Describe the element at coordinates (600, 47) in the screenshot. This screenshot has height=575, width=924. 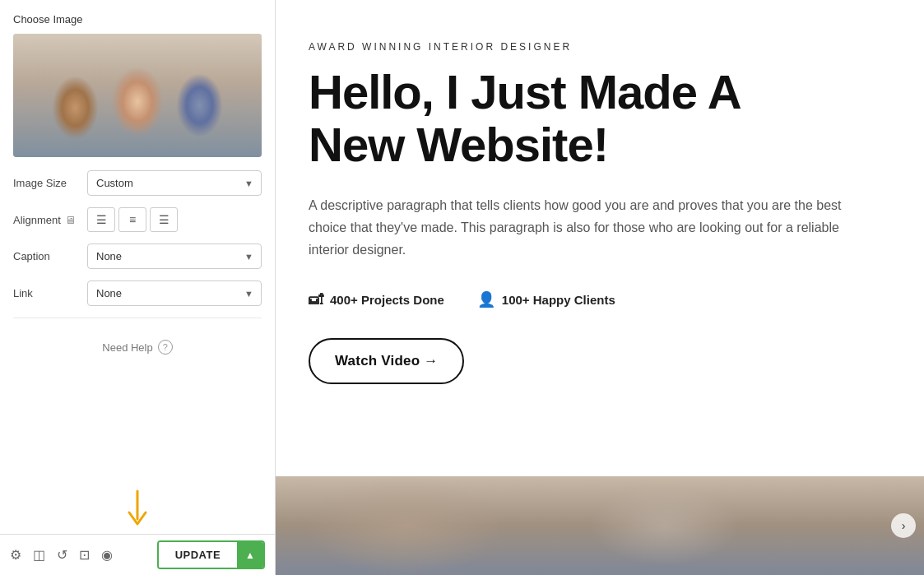
I see `eyebrow-text: AWARD WINNING INTERIOR DESIGNER` at that location.